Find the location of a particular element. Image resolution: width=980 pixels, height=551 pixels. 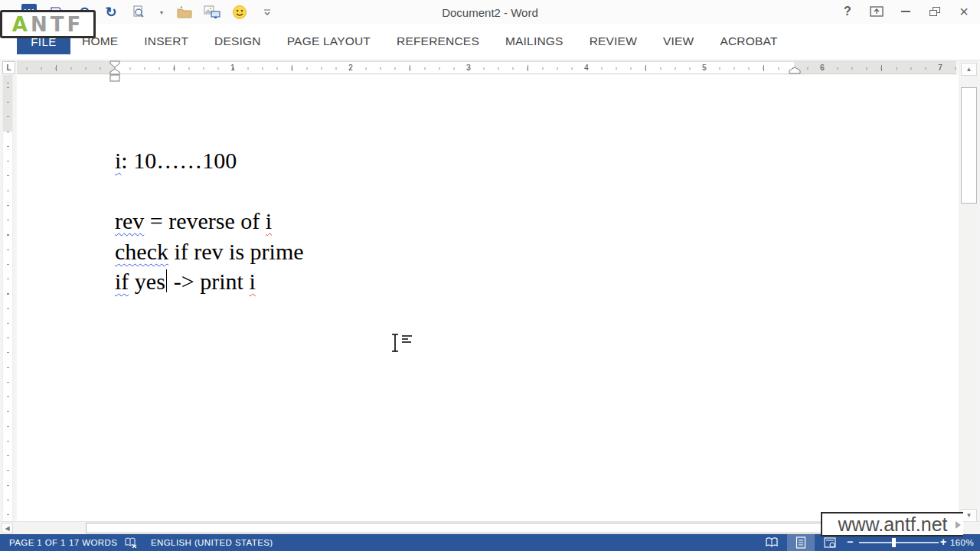

redo-icon: ↻ is located at coordinates (111, 12).